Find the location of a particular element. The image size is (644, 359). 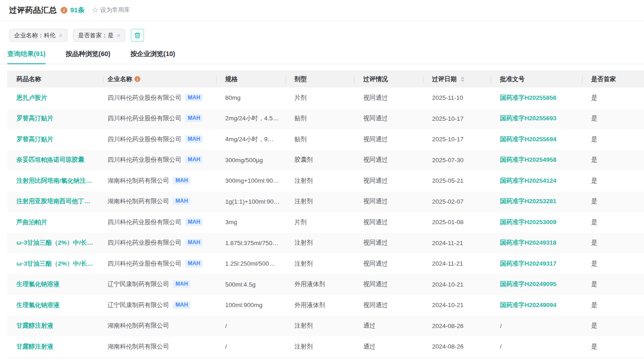

table-row: 芦曲泊帕片 四川科伦药业股份有限公司MAH 3mg 片剂 视同通过 2025-0… is located at coordinates (325, 222).